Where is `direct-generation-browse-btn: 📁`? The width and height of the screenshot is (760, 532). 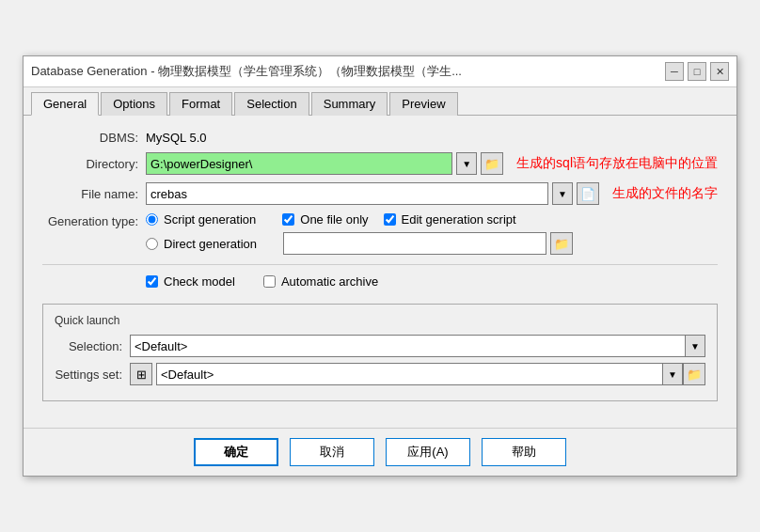
direct-generation-browse-btn: 📁 is located at coordinates (562, 243).